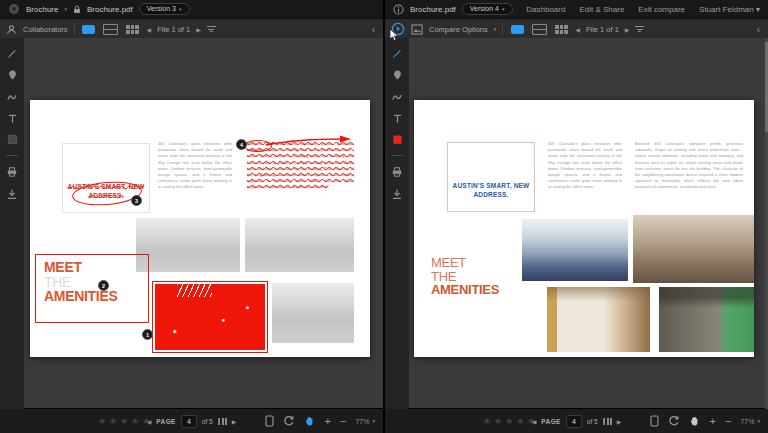 This screenshot has width=768, height=433. What do you see at coordinates (192, 420) in the screenshot?
I see `left-footer: ★★★★★ ◀ PAGE of 5 ▶ + − 77% ▾` at bounding box center [192, 420].